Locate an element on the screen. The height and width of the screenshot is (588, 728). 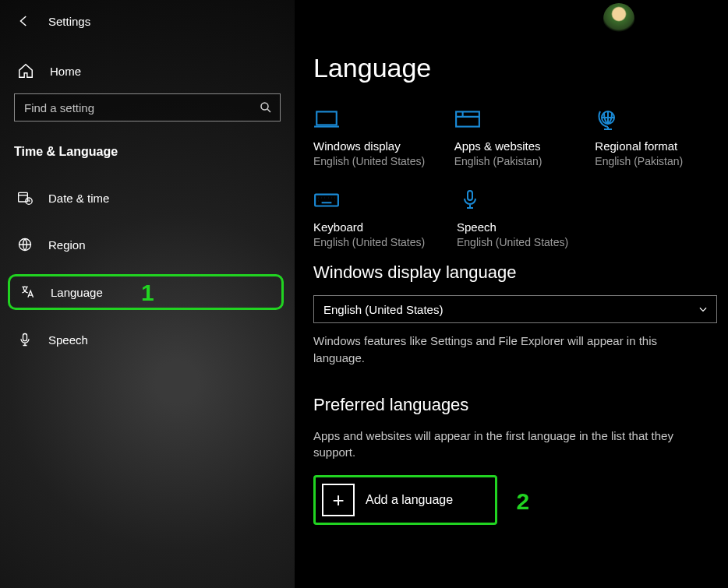
windows-display-language-heading: Windows display language is located at coordinates (511, 273).